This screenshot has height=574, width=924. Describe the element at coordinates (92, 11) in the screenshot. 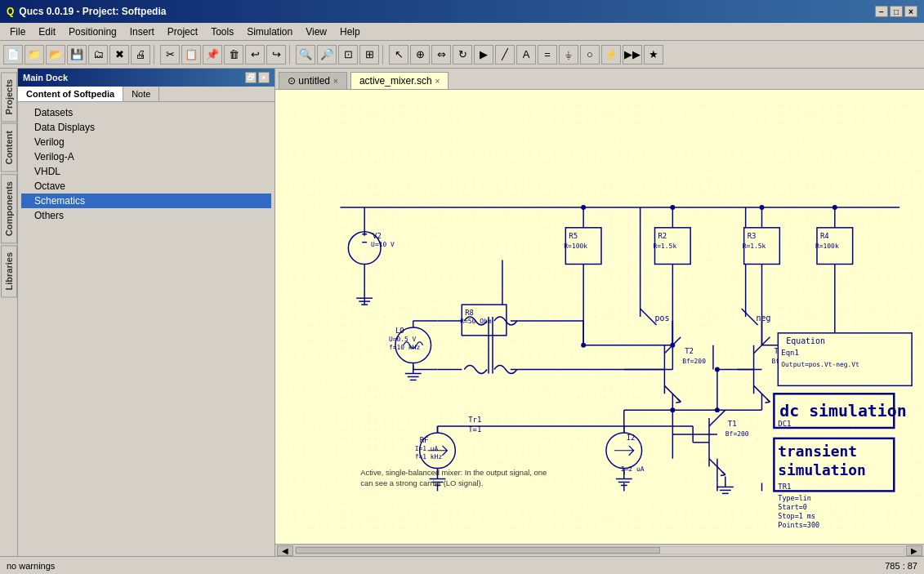

I see `titlebar-title: Qucs 0.0.19 - Project: Softpedia` at that location.